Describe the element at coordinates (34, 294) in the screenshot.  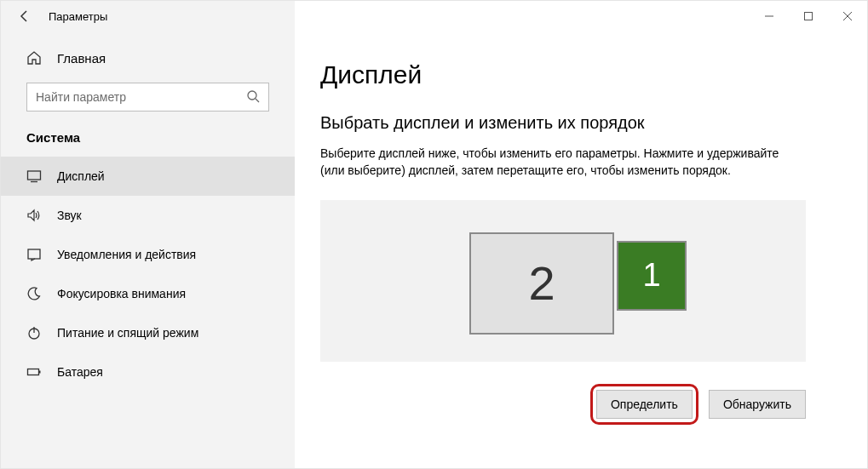
I see `moon-icon` at that location.